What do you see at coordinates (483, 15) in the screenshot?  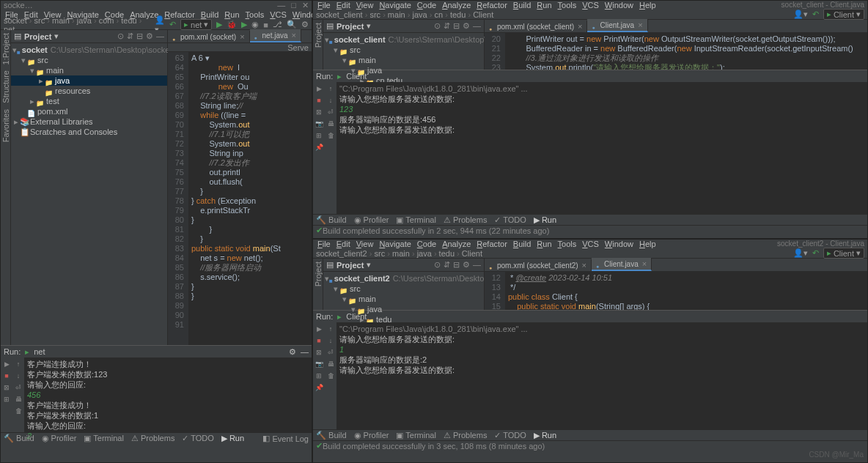 I see `breadcrumb-segment: Client` at bounding box center [483, 15].